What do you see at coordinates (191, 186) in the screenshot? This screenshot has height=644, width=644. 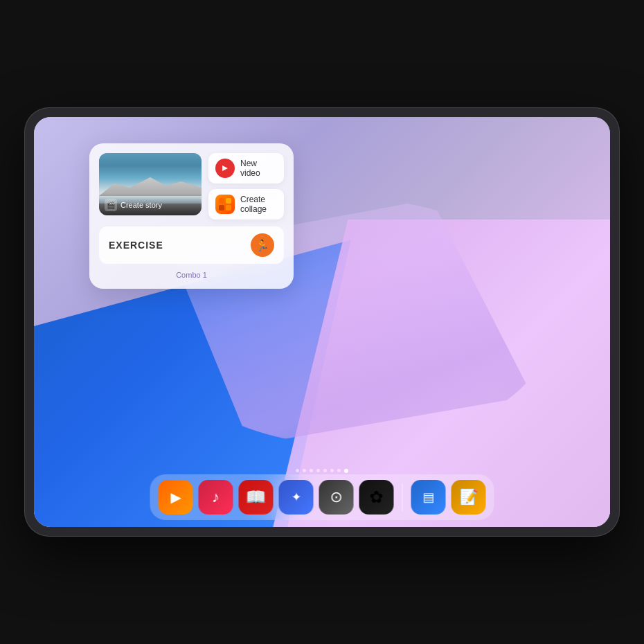 I see `widget-top-row: 🎬 Create story New video` at bounding box center [191, 186].